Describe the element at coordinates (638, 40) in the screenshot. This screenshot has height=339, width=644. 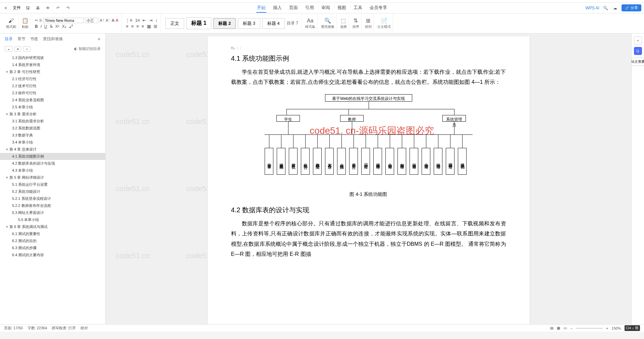
I see `rail-collapse-icon: «` at that location.